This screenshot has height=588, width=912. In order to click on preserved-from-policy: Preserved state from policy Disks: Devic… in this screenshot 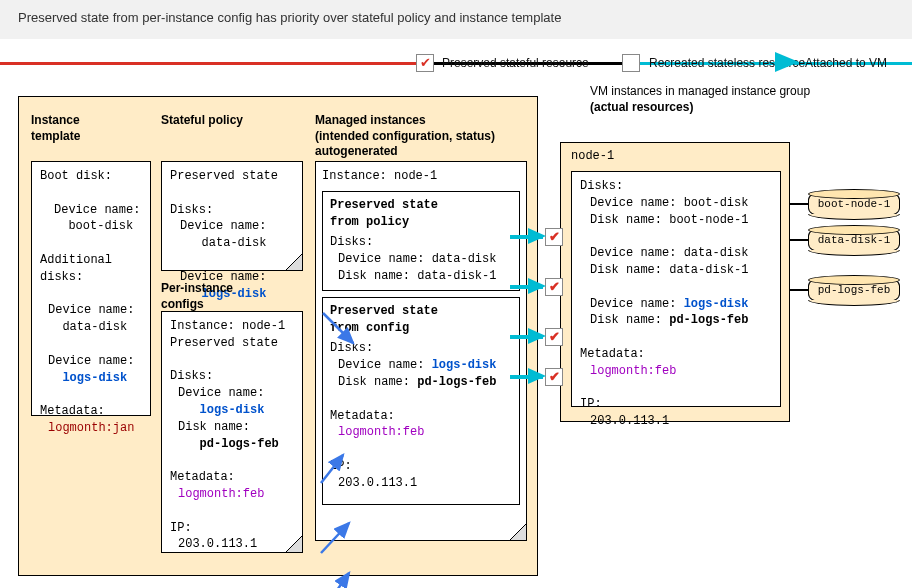, I will do `click(421, 241)`.